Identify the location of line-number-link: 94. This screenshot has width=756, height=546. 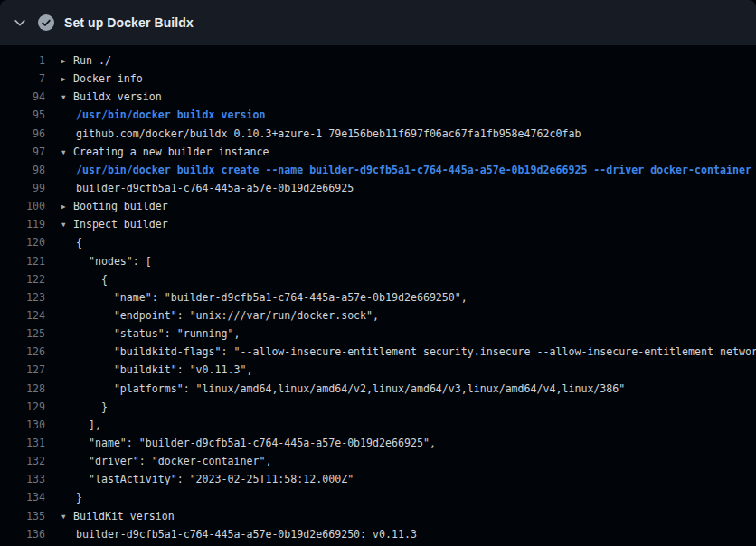
(23, 97).